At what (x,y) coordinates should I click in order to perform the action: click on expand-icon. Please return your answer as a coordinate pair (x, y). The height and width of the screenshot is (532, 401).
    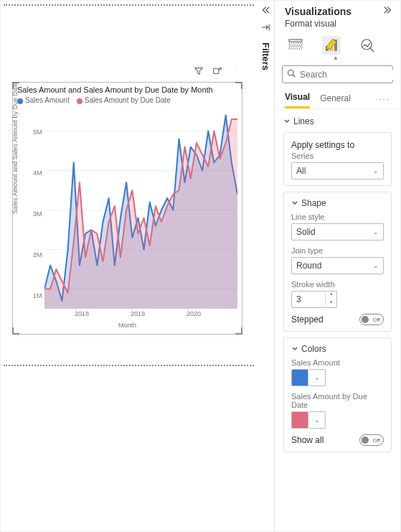
    Looking at the image, I should click on (265, 11).